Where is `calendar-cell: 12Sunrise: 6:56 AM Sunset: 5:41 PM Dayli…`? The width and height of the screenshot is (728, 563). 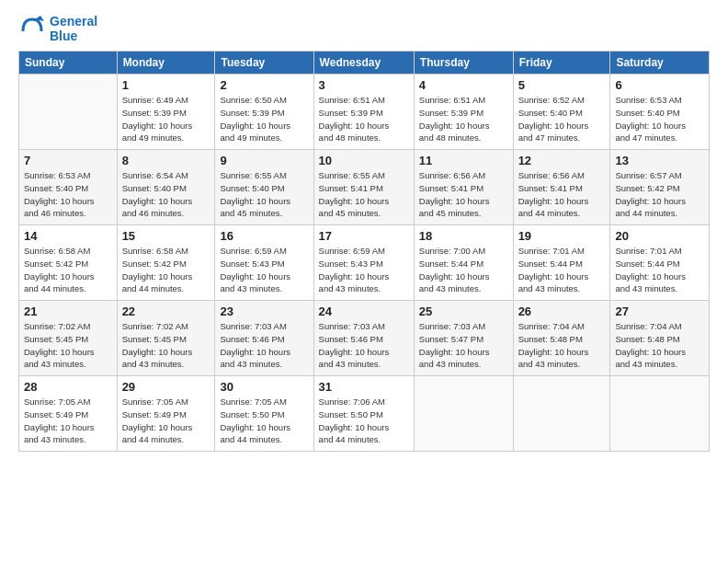 calendar-cell: 12Sunrise: 6:56 AM Sunset: 5:41 PM Dayli… is located at coordinates (562, 188).